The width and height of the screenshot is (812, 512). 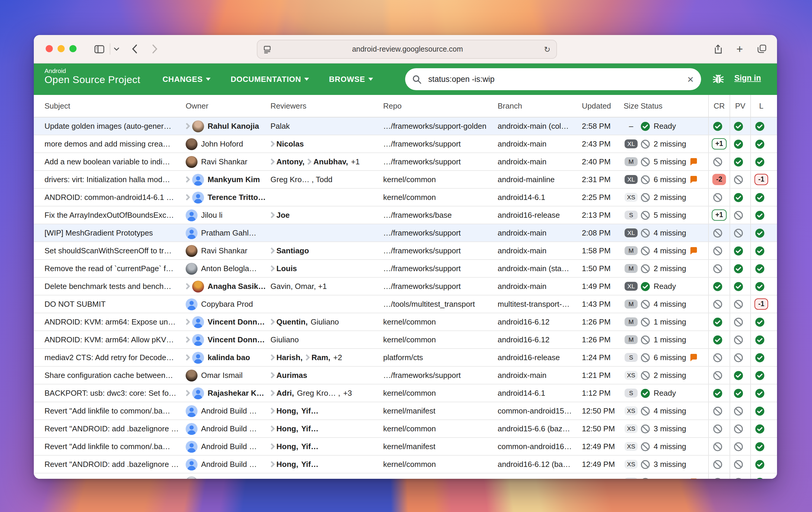 I want to click on forward-button-icon, so click(x=155, y=49).